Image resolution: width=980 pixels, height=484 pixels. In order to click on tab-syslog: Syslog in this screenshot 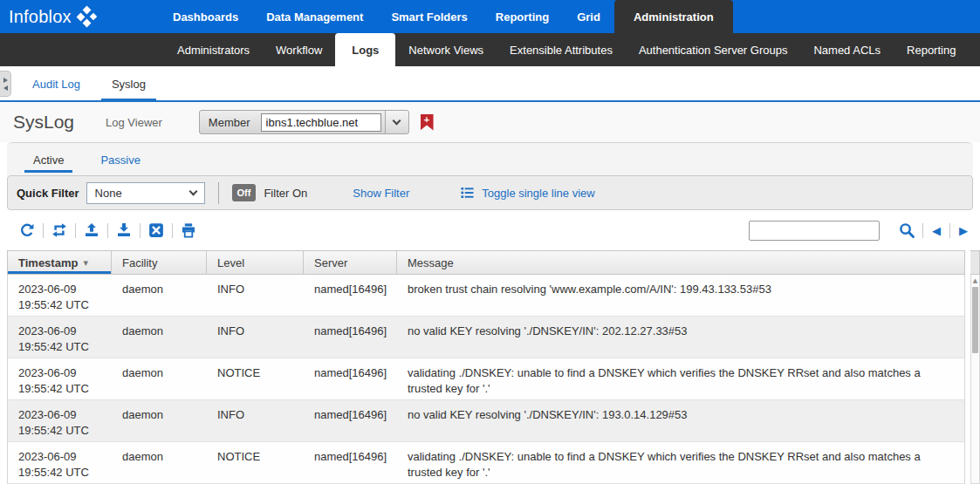, I will do `click(129, 89)`.